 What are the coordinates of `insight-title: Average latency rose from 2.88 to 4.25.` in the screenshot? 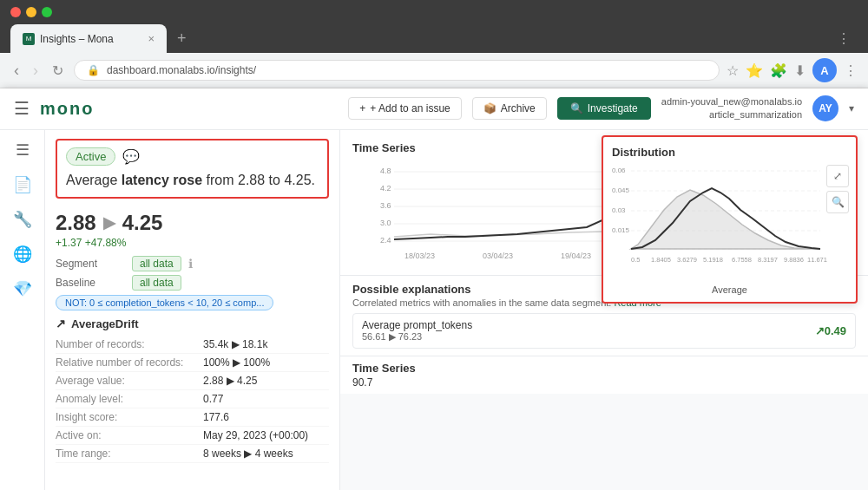 It's located at (193, 180).